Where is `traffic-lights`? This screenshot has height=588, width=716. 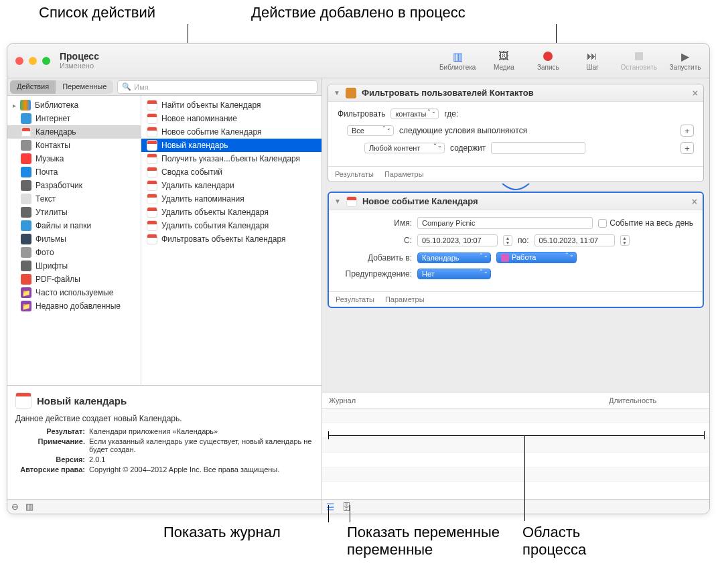 traffic-lights is located at coordinates (33, 61).